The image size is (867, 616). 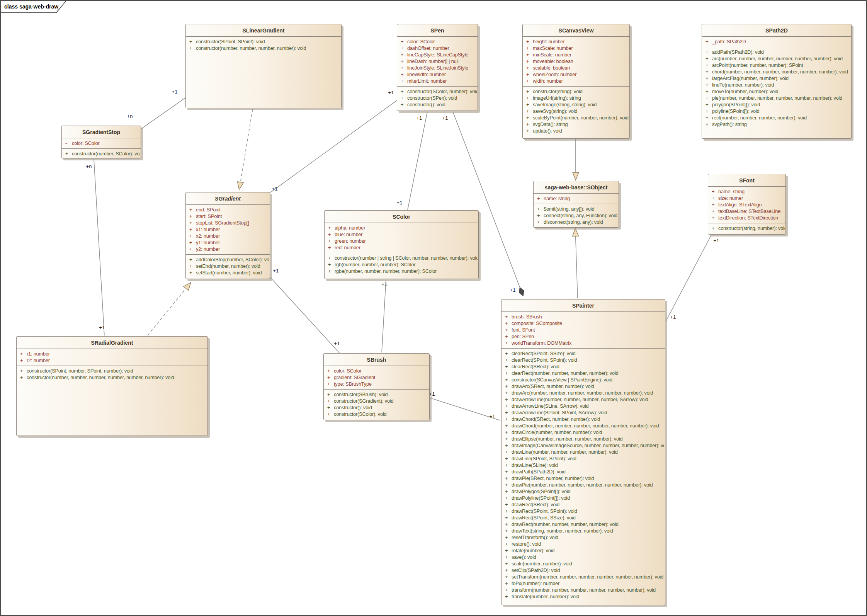 I want to click on method-row: +drawImage(CanvasImageSource, number, nu…, so click(x=583, y=445).